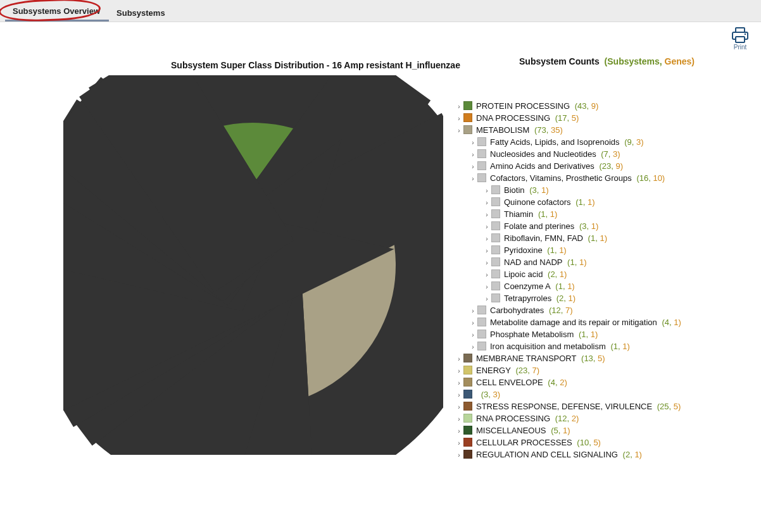 This screenshot has width=761, height=532. Describe the element at coordinates (527, 286) in the screenshot. I see `tree-label: Coenzyme A` at that location.